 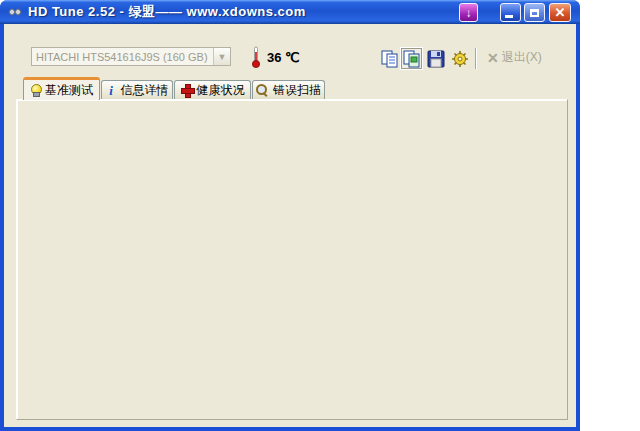 What do you see at coordinates (145, 90) in the screenshot?
I see `tab-label: 信息详情` at bounding box center [145, 90].